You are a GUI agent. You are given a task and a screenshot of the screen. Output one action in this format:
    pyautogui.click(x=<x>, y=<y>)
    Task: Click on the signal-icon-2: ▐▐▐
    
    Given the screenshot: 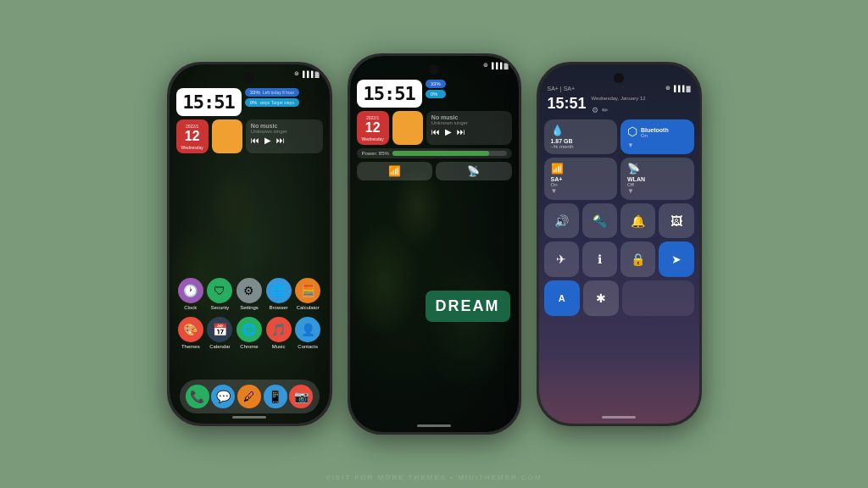 What is the action you would take?
    pyautogui.click(x=497, y=66)
    